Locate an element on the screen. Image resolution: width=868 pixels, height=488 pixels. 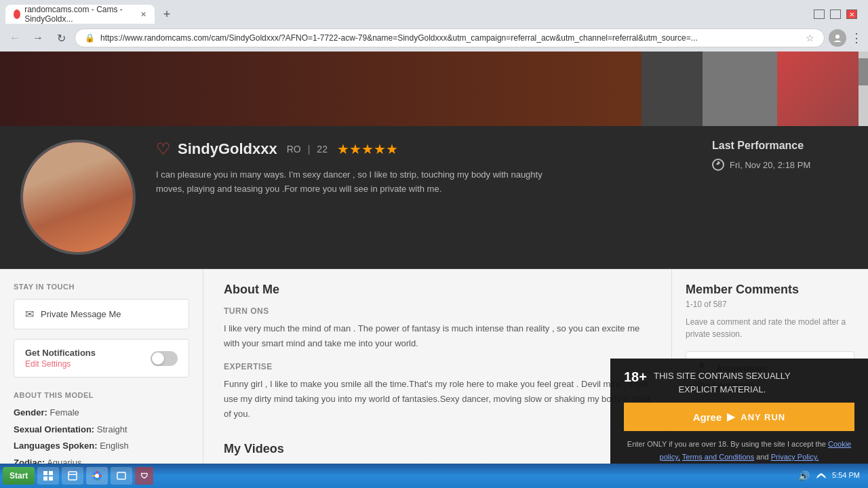
agree-button: Agree ▶ ANY RUN is located at coordinates (739, 417).